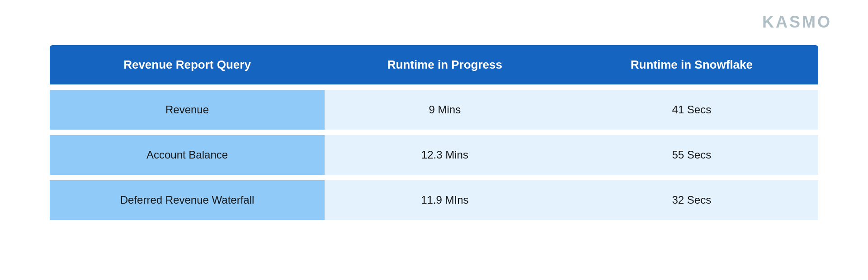  I want to click on col-header-query: Revenue Report Query, so click(187, 65).